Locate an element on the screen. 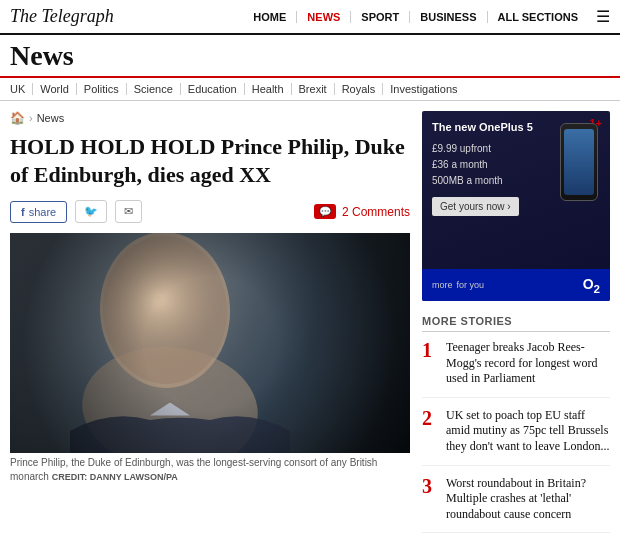 This screenshot has height=544, width=620. sub-nav-brexit: Brexit is located at coordinates (314, 89).